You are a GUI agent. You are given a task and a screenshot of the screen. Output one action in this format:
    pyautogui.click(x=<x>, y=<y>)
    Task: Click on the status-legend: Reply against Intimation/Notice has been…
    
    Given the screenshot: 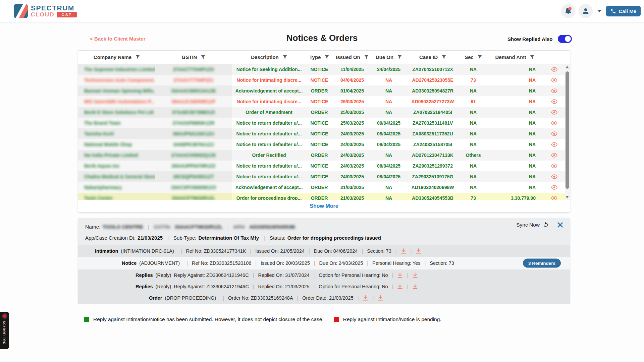 What is the action you would take?
    pyautogui.click(x=263, y=319)
    